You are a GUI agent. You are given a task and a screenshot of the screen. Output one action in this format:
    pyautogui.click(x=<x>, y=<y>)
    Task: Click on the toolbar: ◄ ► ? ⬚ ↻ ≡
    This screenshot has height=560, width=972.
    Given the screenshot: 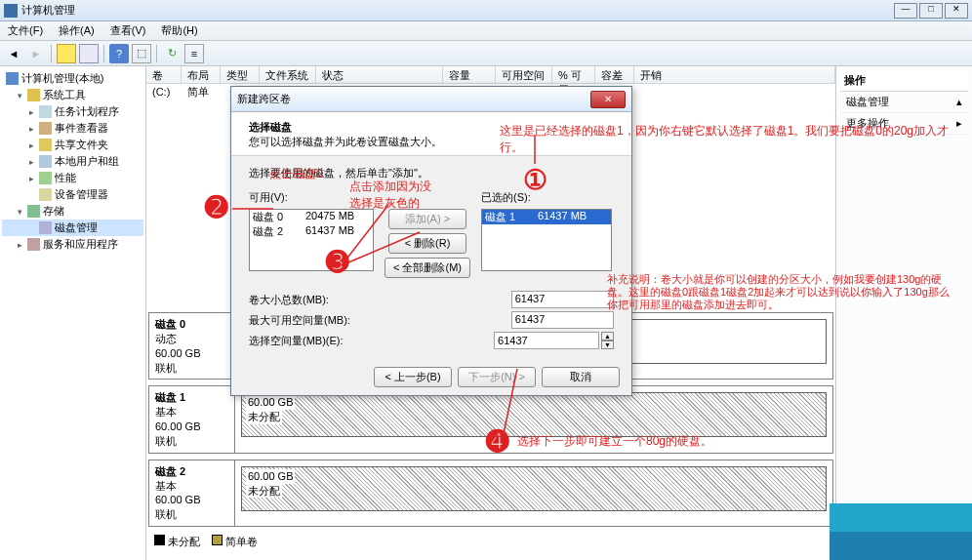 What is the action you would take?
    pyautogui.click(x=486, y=54)
    